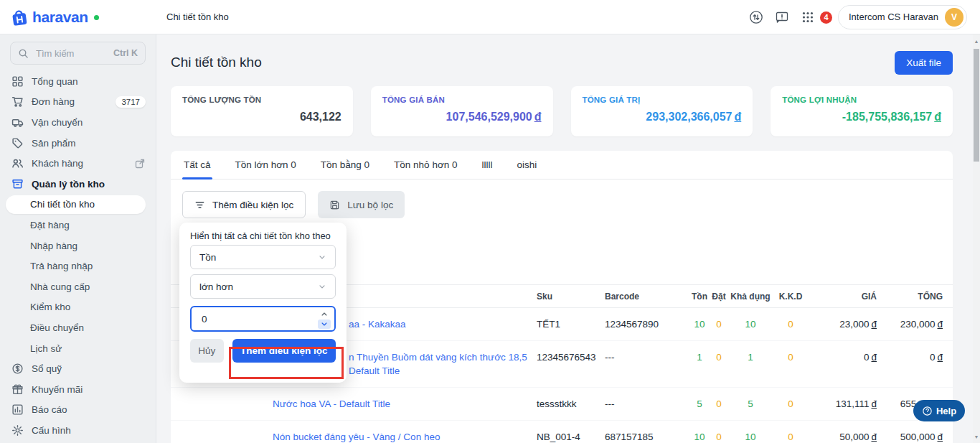 This screenshot has height=443, width=980. Describe the element at coordinates (77, 82) in the screenshot. I see `sidebar-item-overview: Tổng quan` at that location.